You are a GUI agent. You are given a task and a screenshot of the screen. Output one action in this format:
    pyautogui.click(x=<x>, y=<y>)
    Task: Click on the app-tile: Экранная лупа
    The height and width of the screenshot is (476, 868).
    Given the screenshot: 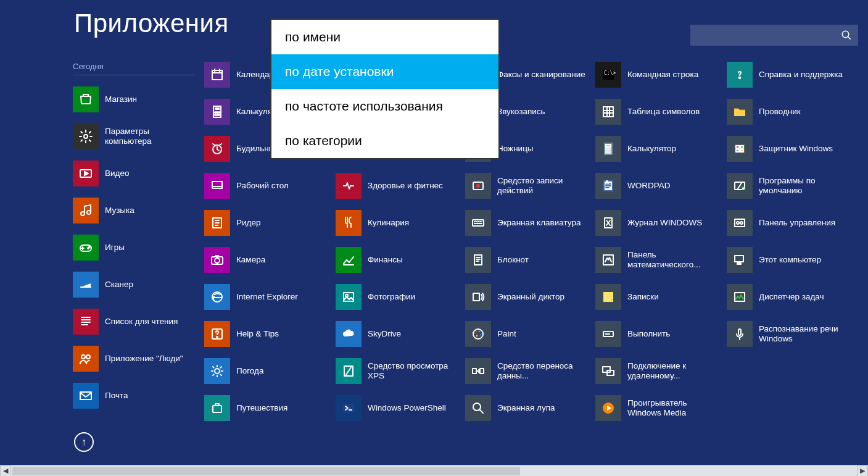 What is the action you would take?
    pyautogui.click(x=530, y=408)
    